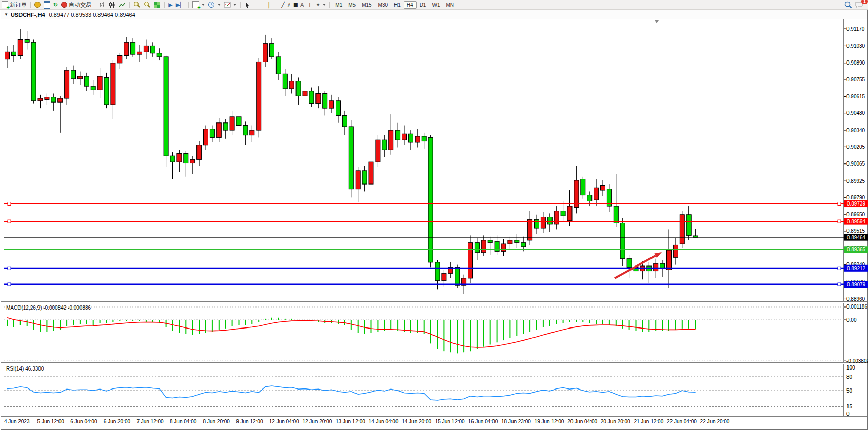 The image size is (868, 430). What do you see at coordinates (450, 5) in the screenshot?
I see `tab-timeframe-mn: MN` at bounding box center [450, 5].